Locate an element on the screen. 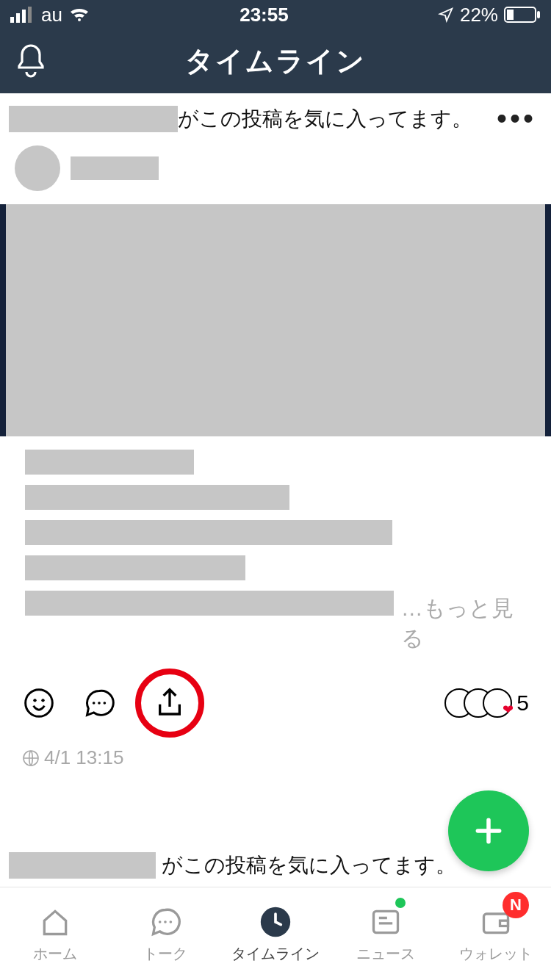 The image size is (551, 980). status-time: 23:55 is located at coordinates (264, 15).